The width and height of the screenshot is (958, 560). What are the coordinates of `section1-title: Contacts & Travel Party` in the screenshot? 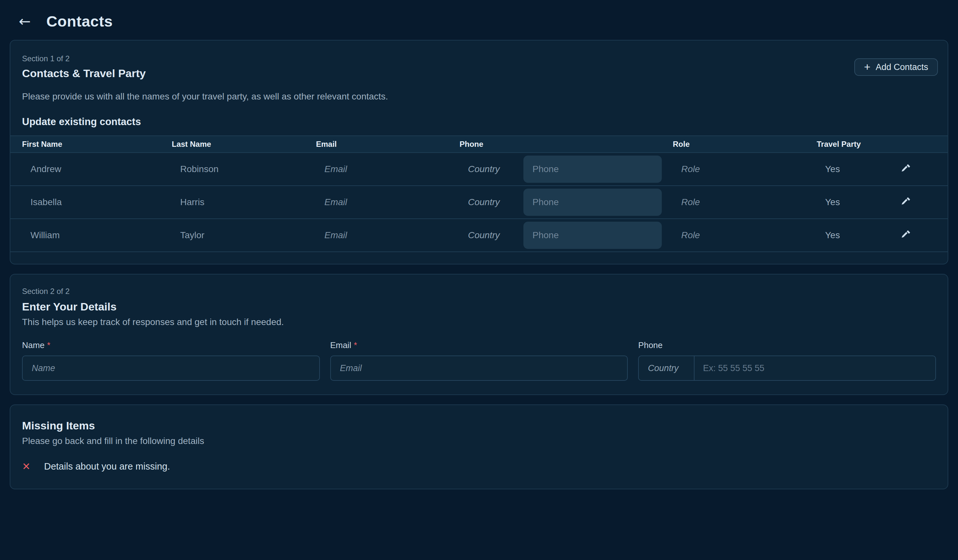 It's located at (84, 73).